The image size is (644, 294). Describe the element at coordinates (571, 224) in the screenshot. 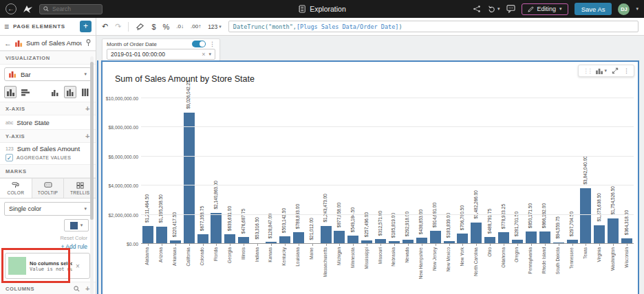

I see `bar-value-label: $297,704.50` at that location.